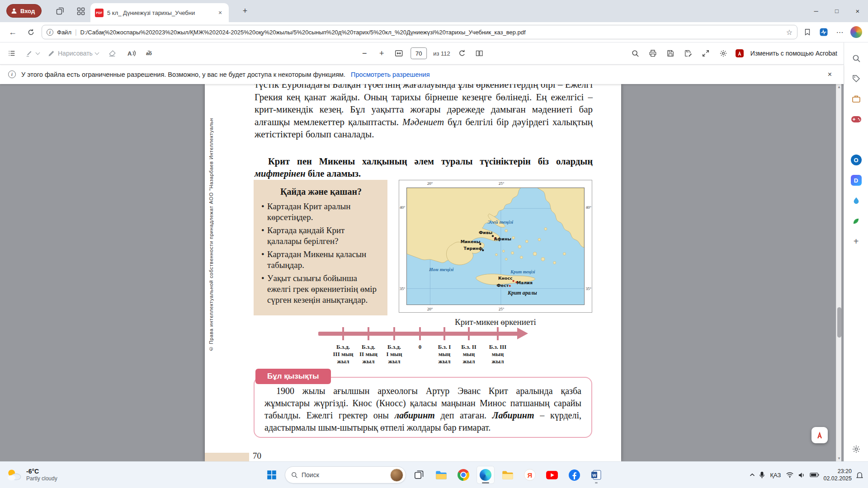 The width and height of the screenshot is (868, 488). What do you see at coordinates (344, 354) in the screenshot?
I see `timeline-label: Б.з.д.III мыңжыл` at bounding box center [344, 354].